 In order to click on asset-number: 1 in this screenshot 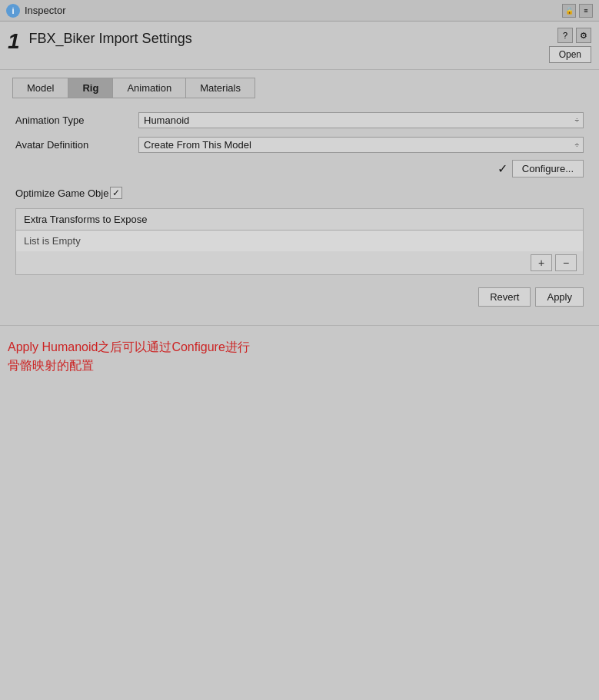, I will do `click(14, 40)`.